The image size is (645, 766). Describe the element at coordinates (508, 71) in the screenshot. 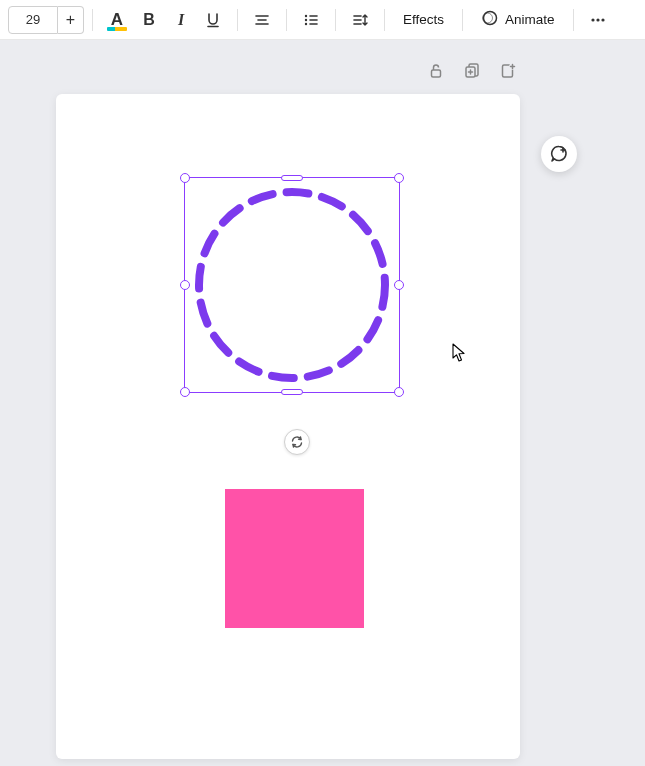

I see `add-page-button` at that location.